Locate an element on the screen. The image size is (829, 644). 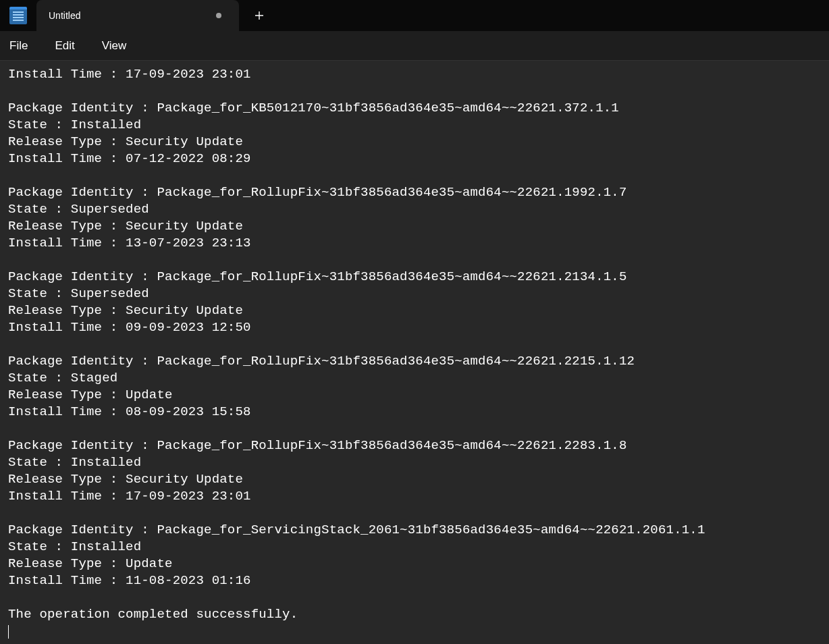
plus-icon is located at coordinates (259, 16).